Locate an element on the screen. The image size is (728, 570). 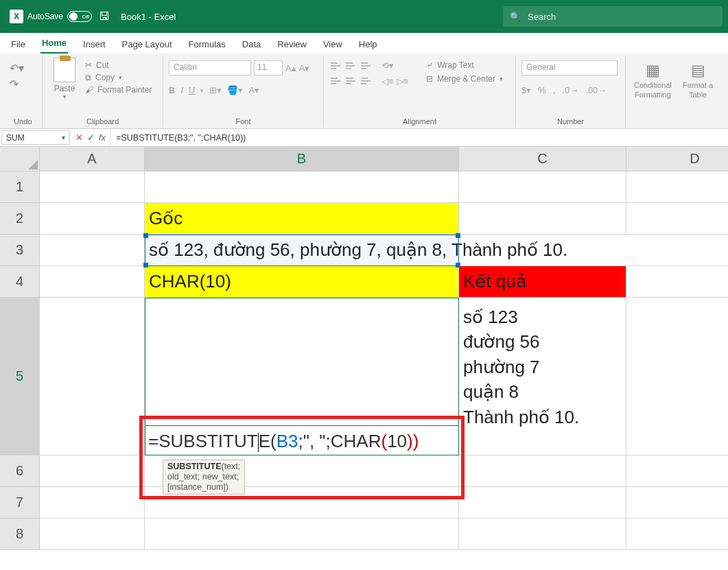
row-header-1: 1 is located at coordinates (20, 187).